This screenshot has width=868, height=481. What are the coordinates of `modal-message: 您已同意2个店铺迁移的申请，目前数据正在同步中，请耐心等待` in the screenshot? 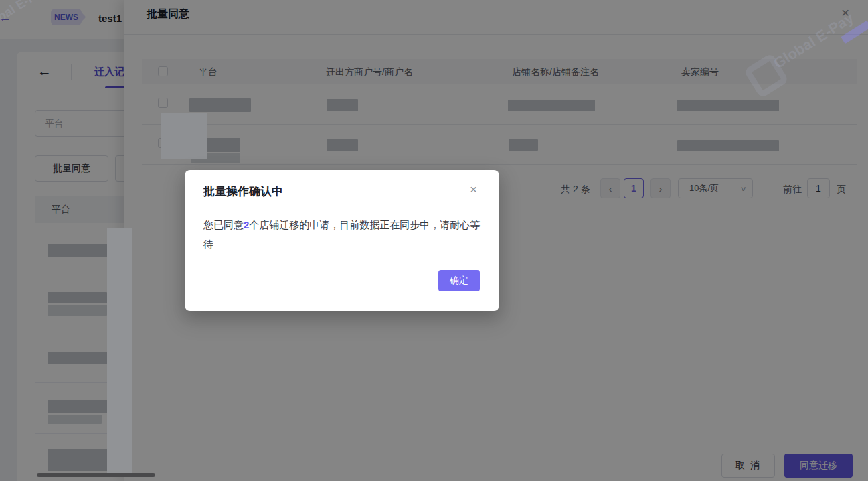 It's located at (342, 234).